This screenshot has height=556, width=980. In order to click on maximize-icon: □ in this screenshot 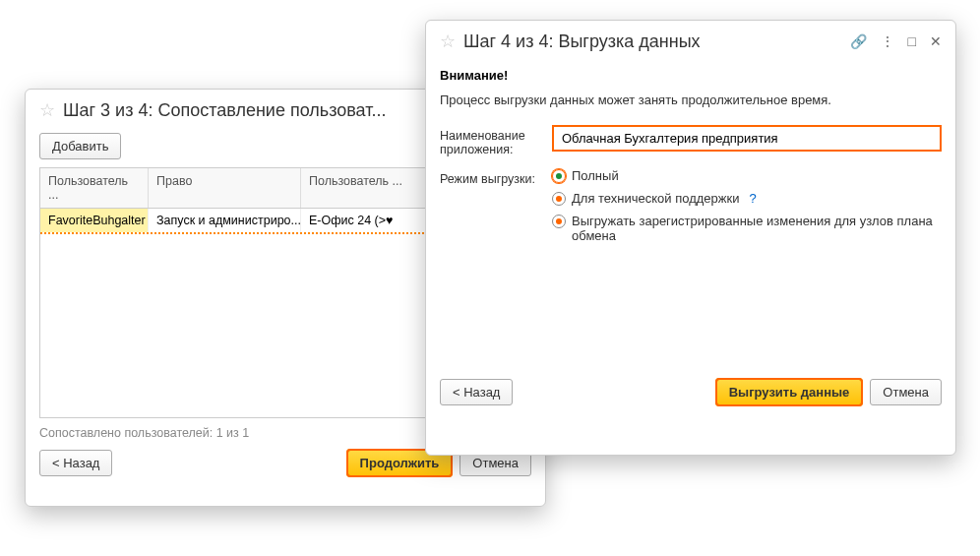, I will do `click(912, 41)`.